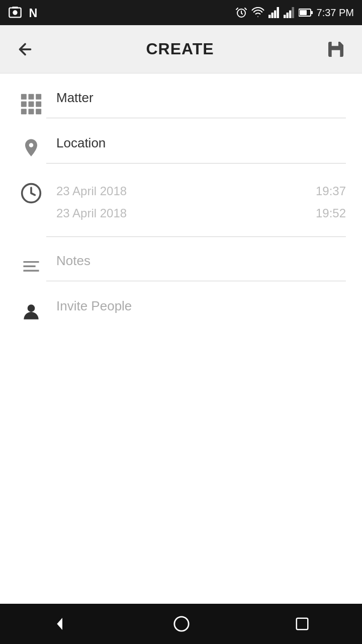 This screenshot has height=644, width=362. Describe the element at coordinates (182, 624) in the screenshot. I see `nav-home-button` at that location.